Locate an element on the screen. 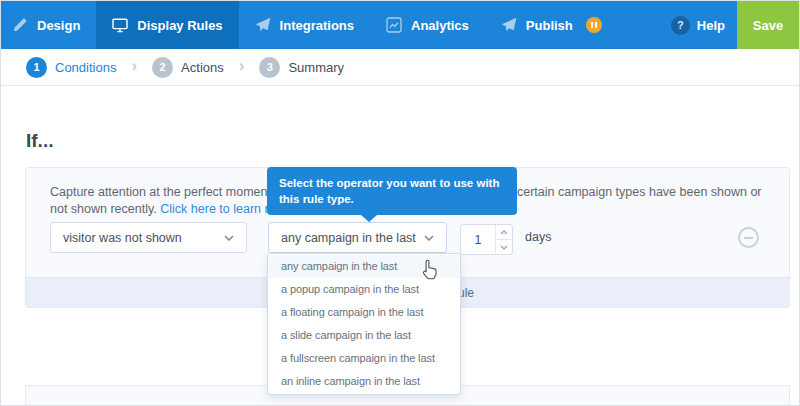 Image resolution: width=800 pixels, height=406 pixels. tab-analytics: Analytics is located at coordinates (428, 25).